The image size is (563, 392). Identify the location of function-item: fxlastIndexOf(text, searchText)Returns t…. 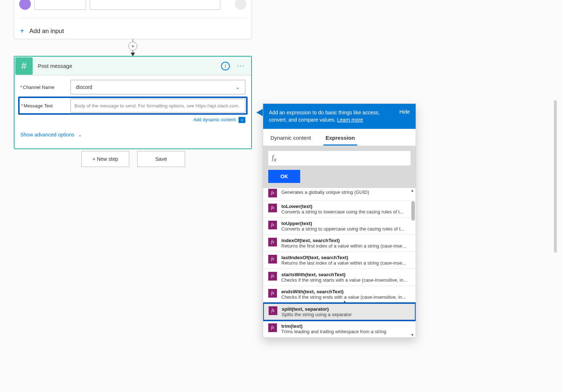
(339, 261).